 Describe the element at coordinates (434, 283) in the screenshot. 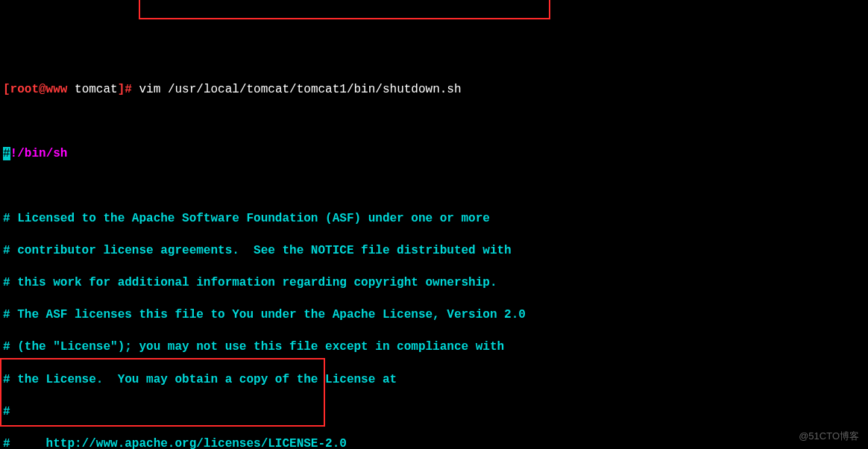

I see `comment-line: # this work for additional information r…` at that location.